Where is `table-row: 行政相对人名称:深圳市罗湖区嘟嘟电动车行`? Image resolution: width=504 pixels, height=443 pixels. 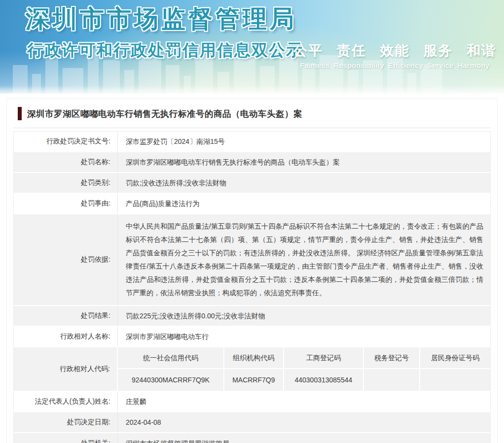
table-row: 行政相对人名称:深圳市罗湖区嘟嘟电动车行 is located at coordinates (252, 337).